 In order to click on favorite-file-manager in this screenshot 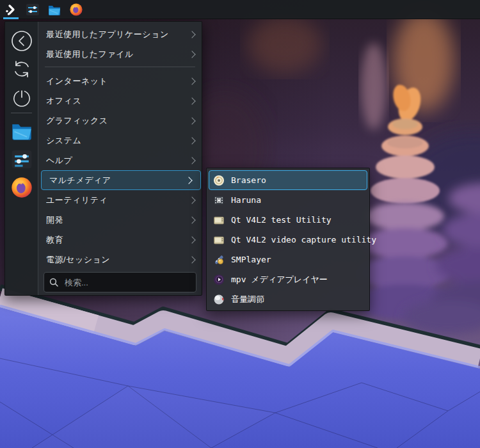, I will do `click(22, 131)`.